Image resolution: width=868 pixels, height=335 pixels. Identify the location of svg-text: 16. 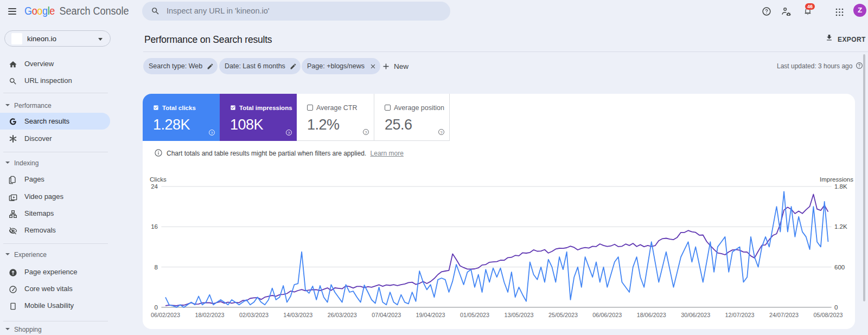
(154, 227).